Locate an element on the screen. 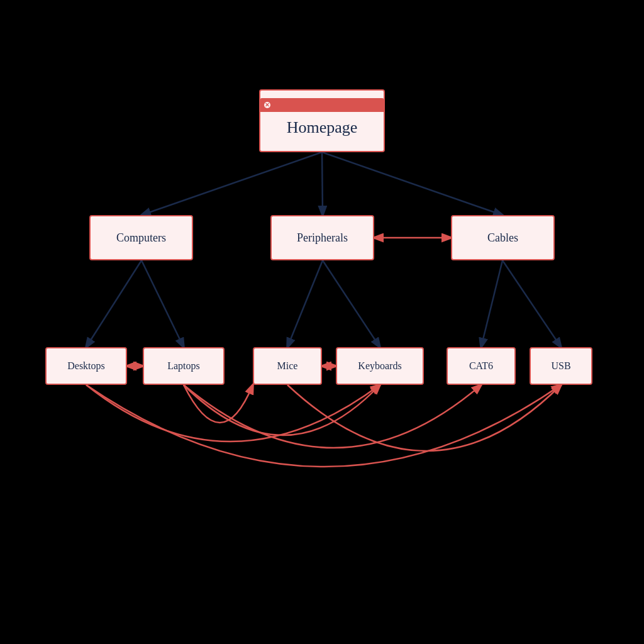 Image resolution: width=644 pixels, height=644 pixels. node-desktops: Desktops is located at coordinates (86, 366).